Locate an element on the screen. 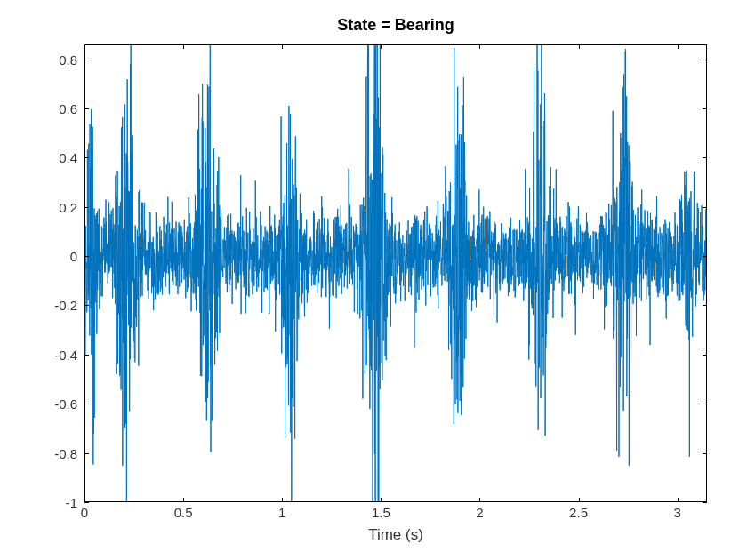  x-tick-label: 2 is located at coordinates (479, 512).